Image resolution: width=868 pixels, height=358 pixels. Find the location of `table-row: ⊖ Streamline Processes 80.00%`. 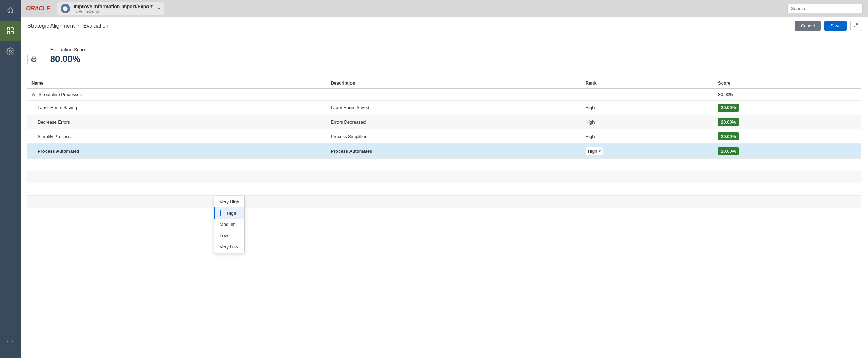

table-row: ⊖ Streamline Processes 80.00% is located at coordinates (444, 94).